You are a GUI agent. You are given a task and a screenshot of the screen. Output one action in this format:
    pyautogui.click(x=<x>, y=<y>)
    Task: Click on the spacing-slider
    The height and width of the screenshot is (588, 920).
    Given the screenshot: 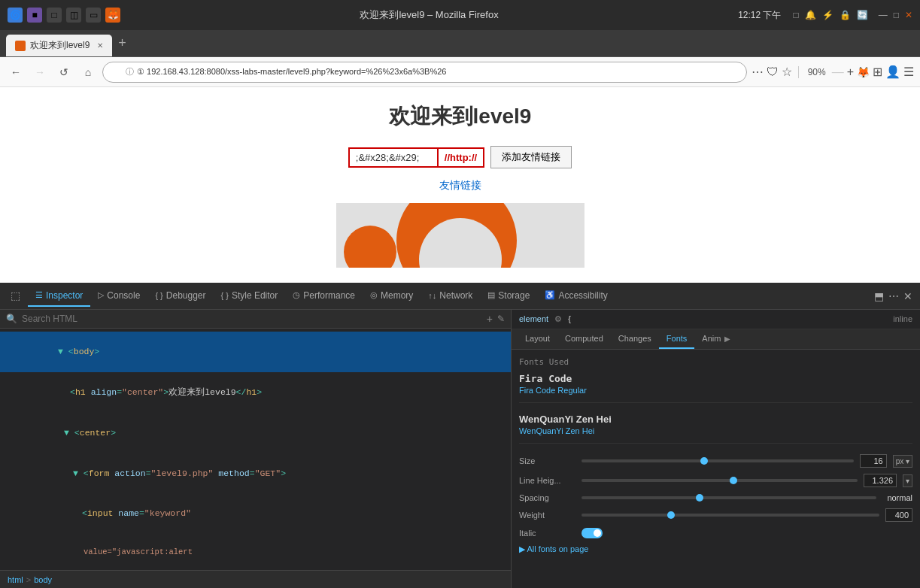 What is the action you would take?
    pyautogui.click(x=729, y=498)
    